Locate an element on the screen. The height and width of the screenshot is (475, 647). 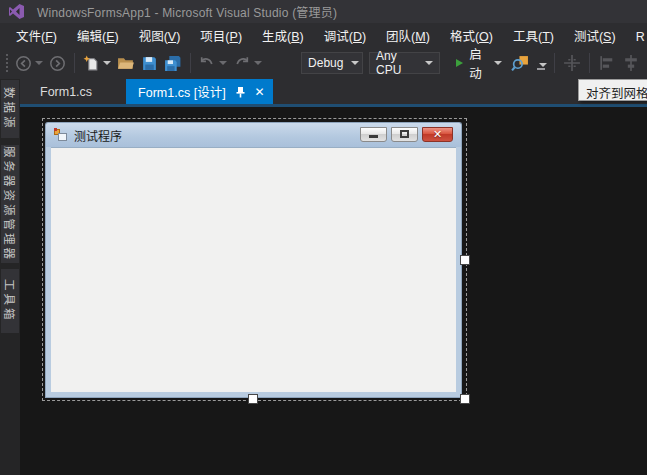
forward-icon is located at coordinates (58, 64).